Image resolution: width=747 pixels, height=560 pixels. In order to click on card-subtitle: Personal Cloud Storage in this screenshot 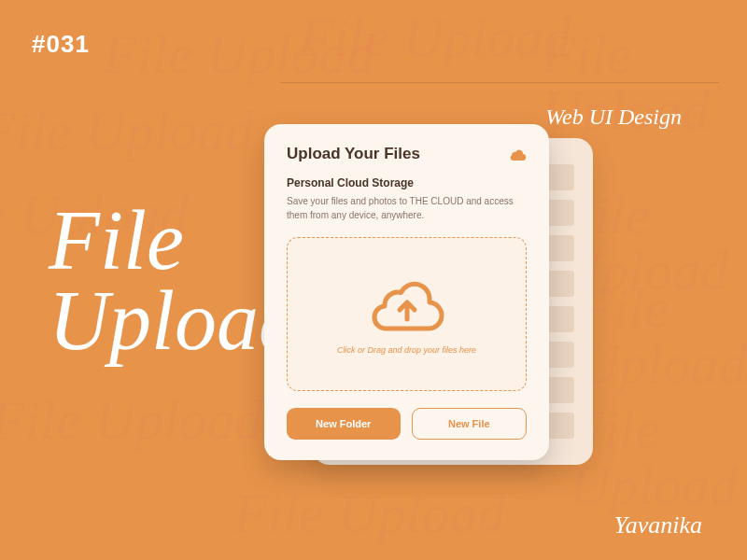, I will do `click(407, 183)`.